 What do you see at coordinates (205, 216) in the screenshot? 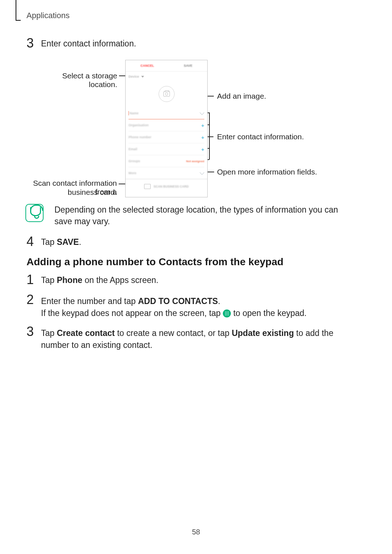
I see `note-text: Depending on the selected storage locati…` at bounding box center [205, 216].